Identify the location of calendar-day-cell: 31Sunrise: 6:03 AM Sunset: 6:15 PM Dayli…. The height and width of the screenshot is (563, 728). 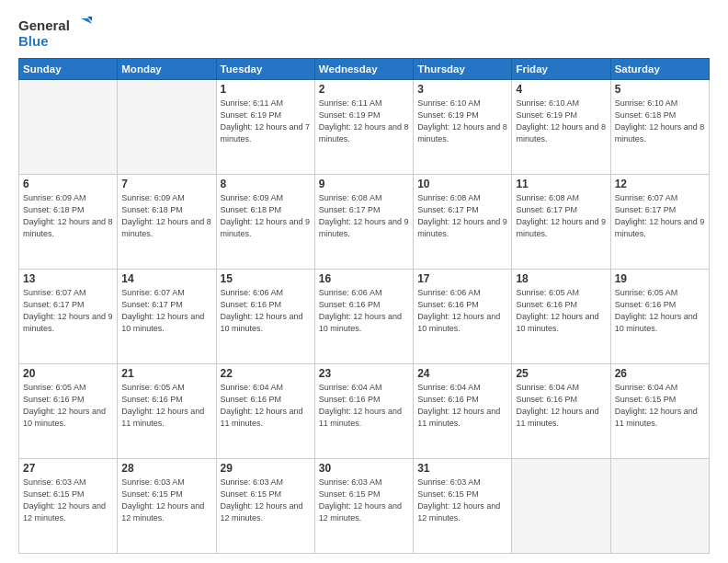
(463, 506).